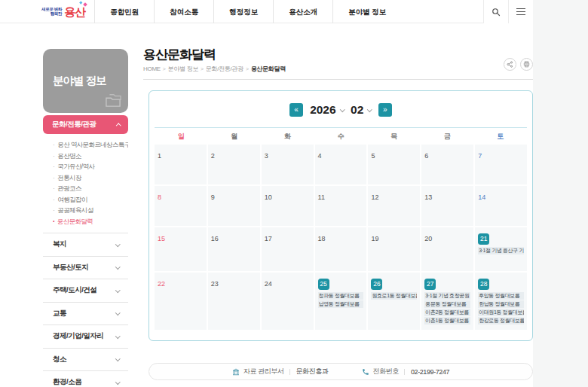 The width and height of the screenshot is (588, 387). Describe the element at coordinates (280, 372) in the screenshot. I see `managing-dept-group: 자료 관리부서 문화진흥과` at that location.